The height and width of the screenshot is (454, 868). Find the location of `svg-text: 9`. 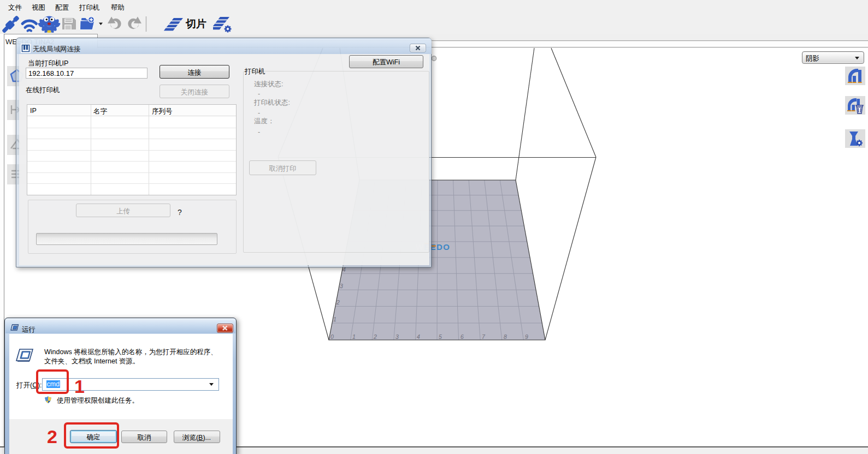

svg-text: 9 is located at coordinates (527, 337).